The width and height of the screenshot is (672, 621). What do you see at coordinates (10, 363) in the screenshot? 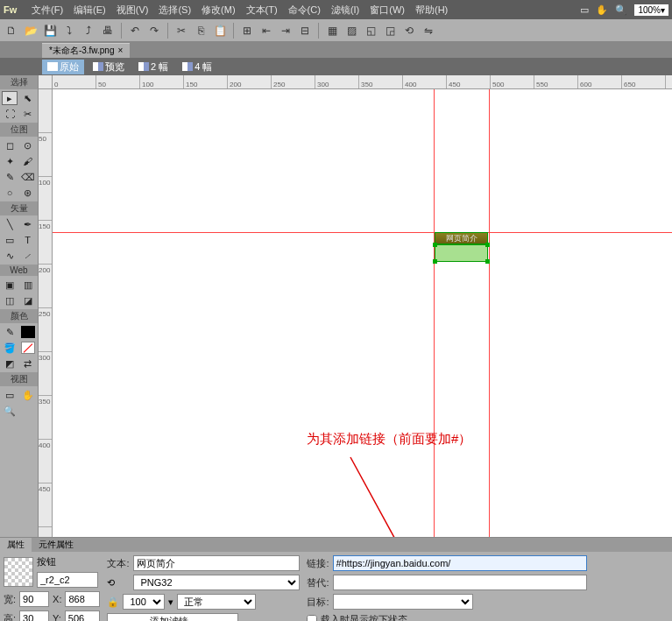
I see `default-colors: ◩` at bounding box center [10, 363].